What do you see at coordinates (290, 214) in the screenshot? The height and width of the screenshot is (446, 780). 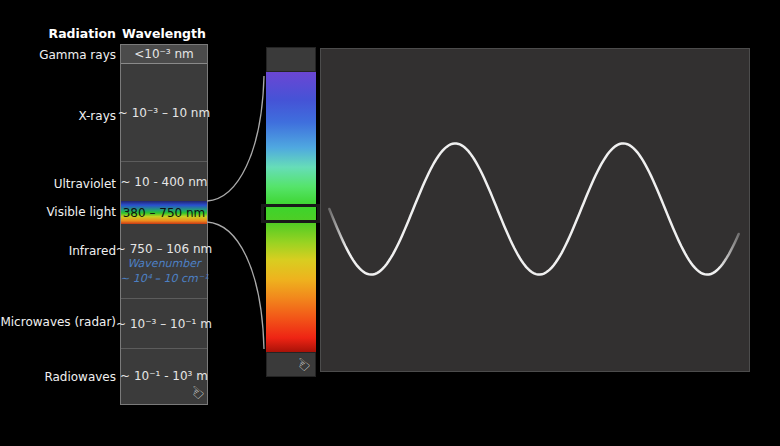 I see `wavelength-selection-rect` at bounding box center [290, 214].